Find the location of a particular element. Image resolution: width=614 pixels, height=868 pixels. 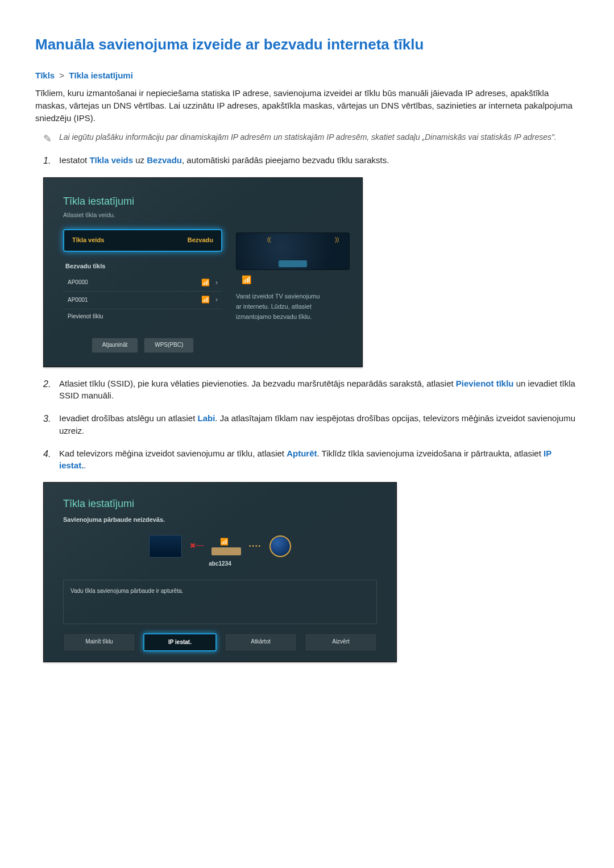

step-4: 4. Kad televizors mēģina izveidot savien… is located at coordinates (311, 460).